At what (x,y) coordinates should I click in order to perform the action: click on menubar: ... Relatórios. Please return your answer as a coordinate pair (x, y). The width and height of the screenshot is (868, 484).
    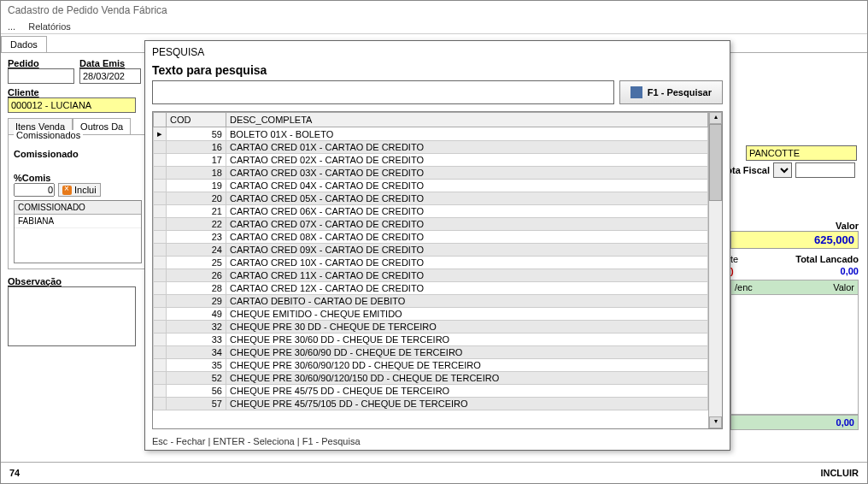
    Looking at the image, I should click on (434, 27).